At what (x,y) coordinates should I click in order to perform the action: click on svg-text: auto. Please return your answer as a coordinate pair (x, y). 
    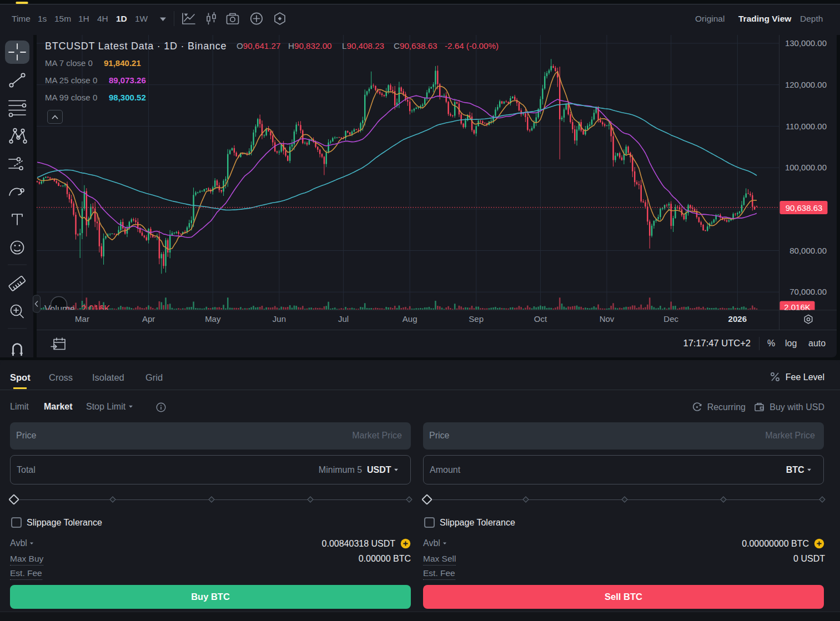
    Looking at the image, I should click on (817, 343).